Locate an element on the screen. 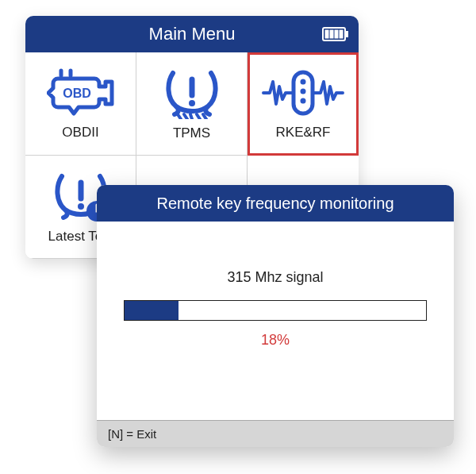  progress-fill is located at coordinates (152, 310).